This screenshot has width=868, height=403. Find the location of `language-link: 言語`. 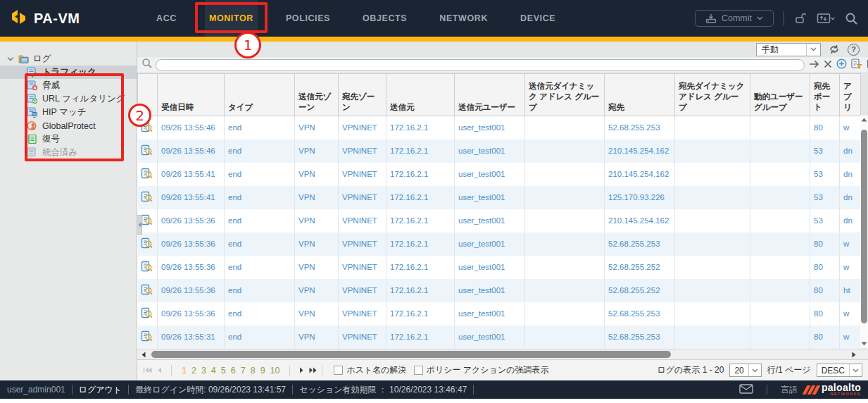

language-link: 言語 is located at coordinates (789, 390).